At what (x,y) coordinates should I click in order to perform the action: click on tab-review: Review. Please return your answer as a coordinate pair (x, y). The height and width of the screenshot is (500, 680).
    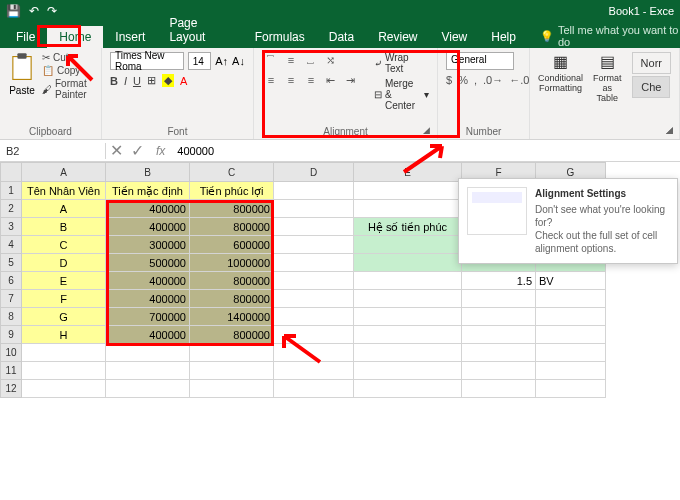
    Looking at the image, I should click on (398, 37).